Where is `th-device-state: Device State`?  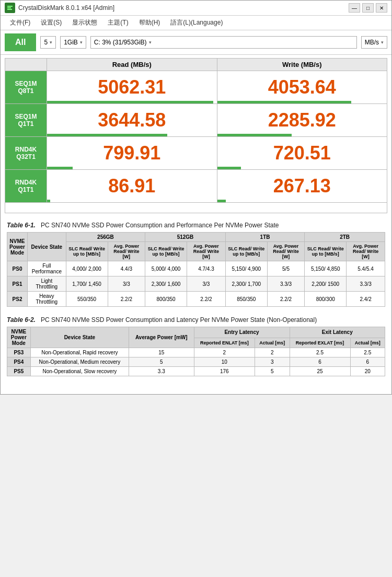 th-device-state: Device State is located at coordinates (47, 247).